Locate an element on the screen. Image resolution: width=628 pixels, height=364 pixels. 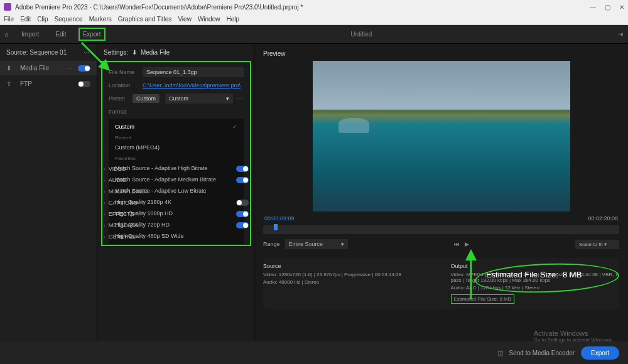
ftp-toggle is located at coordinates (84, 84).